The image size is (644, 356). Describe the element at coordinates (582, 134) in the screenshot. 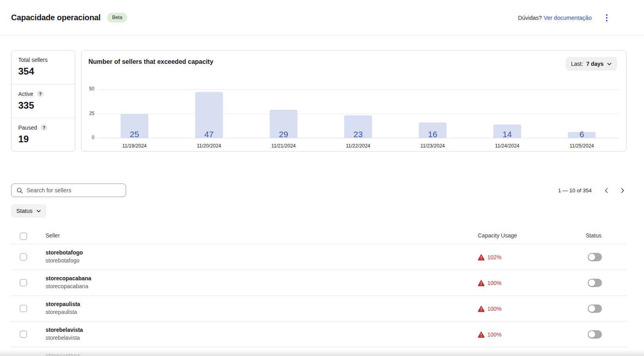

I see `chart-bar-value-label: 6` at that location.